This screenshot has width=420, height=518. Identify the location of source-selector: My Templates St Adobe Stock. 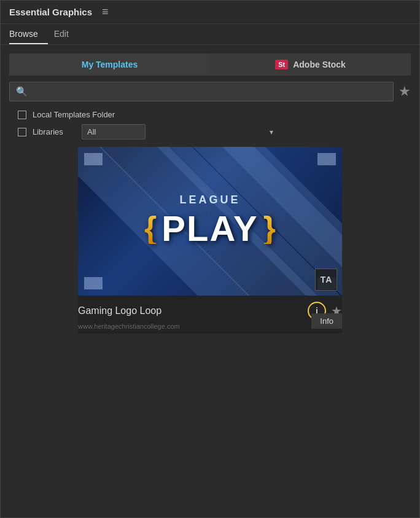
(210, 65).